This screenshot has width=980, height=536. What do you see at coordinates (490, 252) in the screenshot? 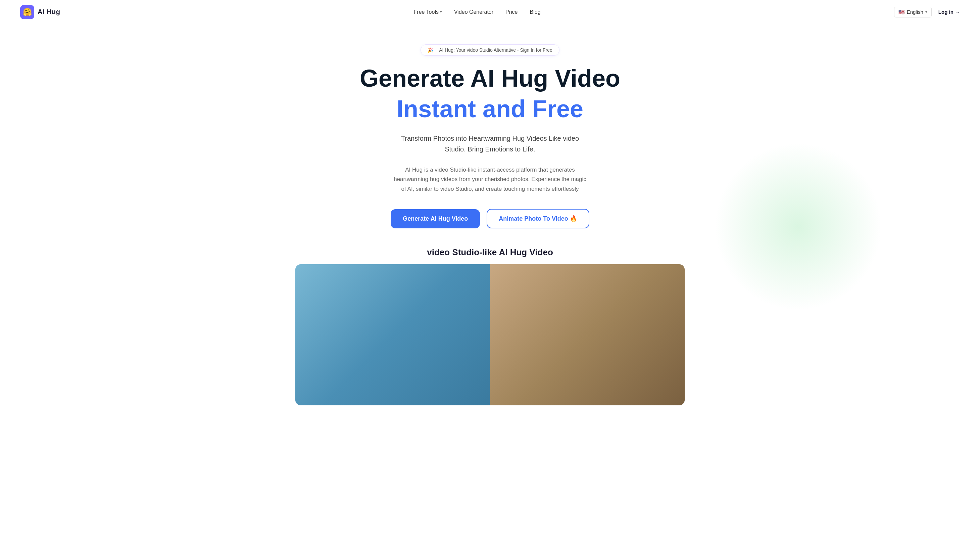
I see `section-title: video Studio-like AI Hug Video` at bounding box center [490, 252].